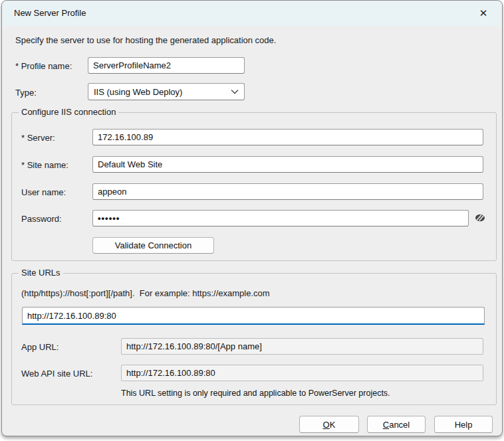 Image resolution: width=504 pixels, height=441 pixels. I want to click on close-icon: ✕, so click(484, 13).